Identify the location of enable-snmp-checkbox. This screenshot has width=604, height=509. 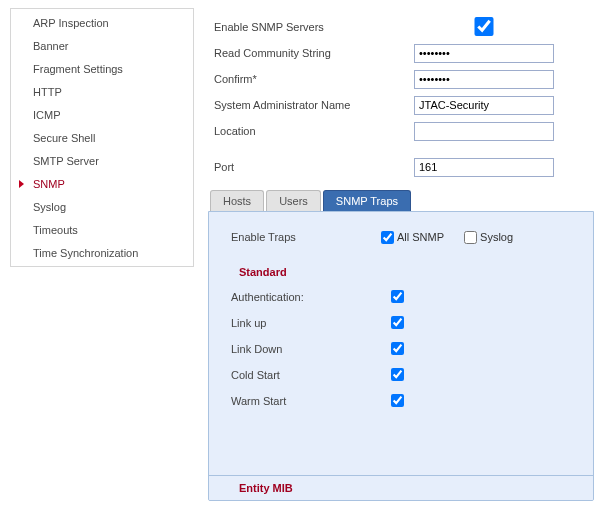
(484, 26).